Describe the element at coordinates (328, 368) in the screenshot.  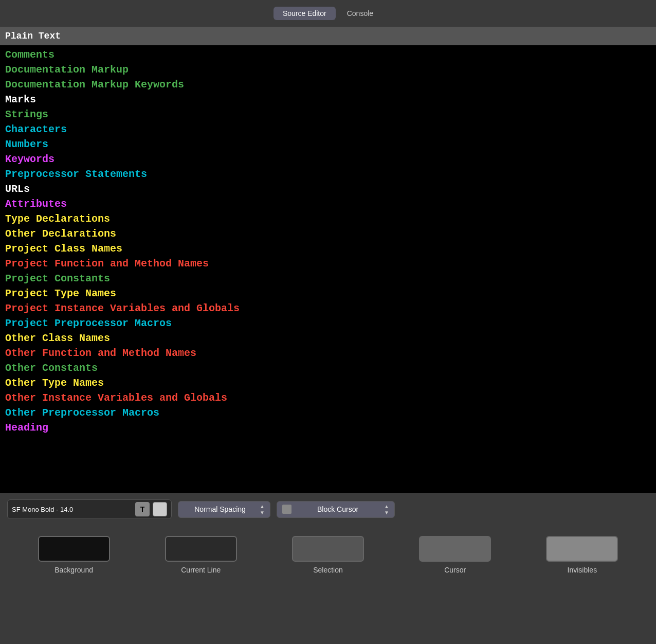
I see `code-item-other-constants: Other Constants` at that location.